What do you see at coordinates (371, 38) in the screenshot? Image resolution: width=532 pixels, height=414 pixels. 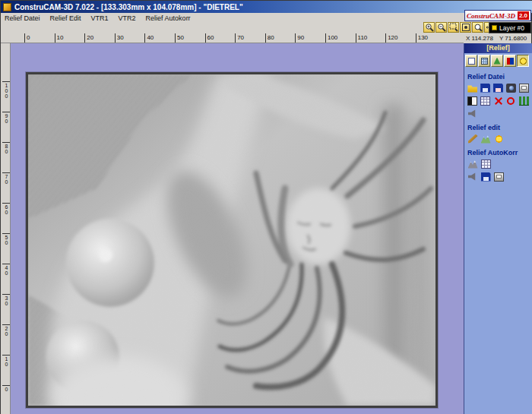 I see `ruler-tick-label: 110` at bounding box center [371, 38].